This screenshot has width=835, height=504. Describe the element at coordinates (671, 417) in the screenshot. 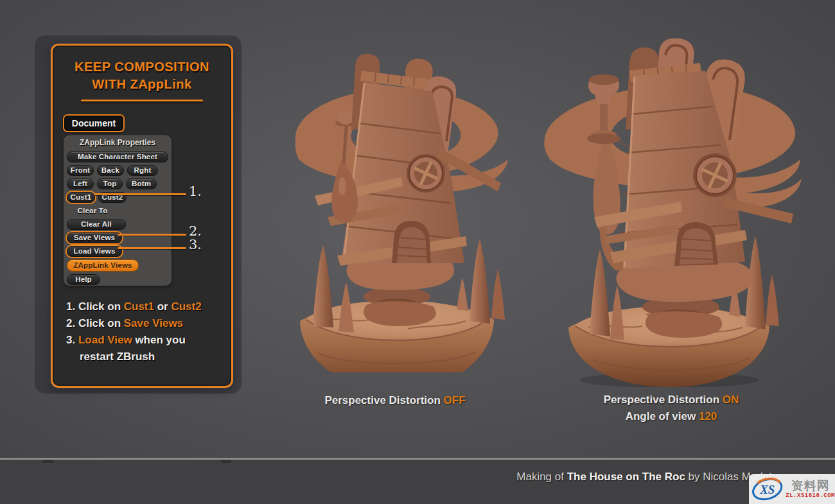

I see `caption-right-line2: Angle of view 120` at that location.